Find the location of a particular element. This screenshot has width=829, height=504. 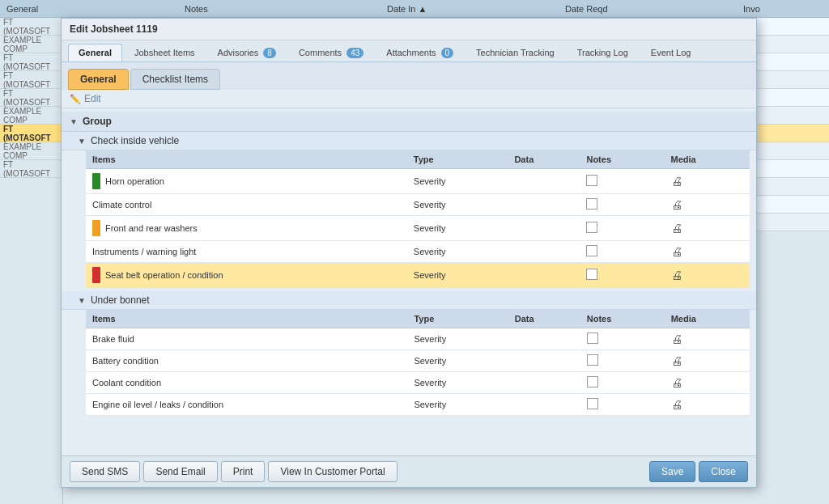

table-header-row-2: Items Type Data Notes Media is located at coordinates (418, 319).